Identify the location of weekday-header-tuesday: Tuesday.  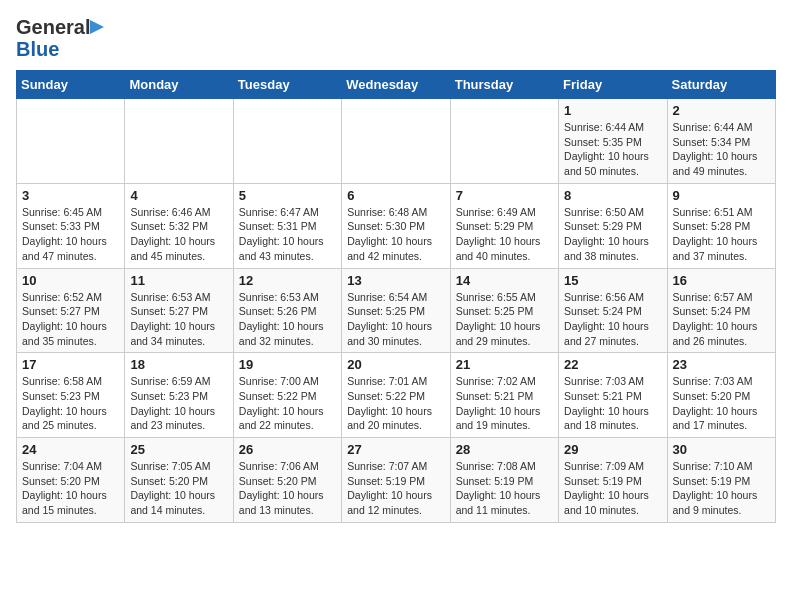
(287, 85).